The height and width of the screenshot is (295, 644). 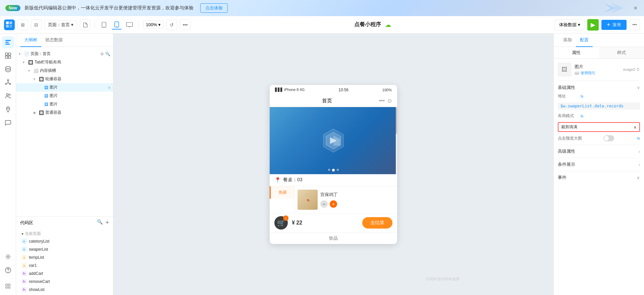 I want to click on tree-item-img2: 🖼 图片, so click(x=64, y=96).